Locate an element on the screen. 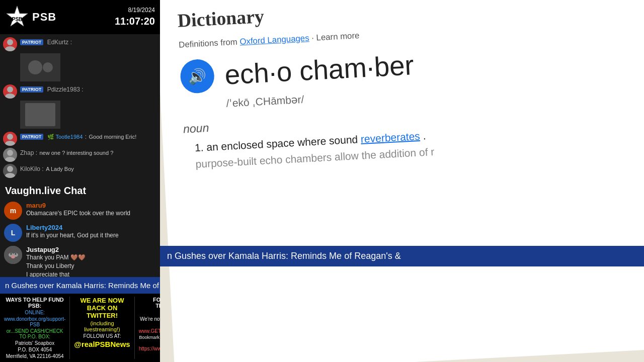  donorbox-link: www.donorbox.org/support-PSB is located at coordinates (35, 322).